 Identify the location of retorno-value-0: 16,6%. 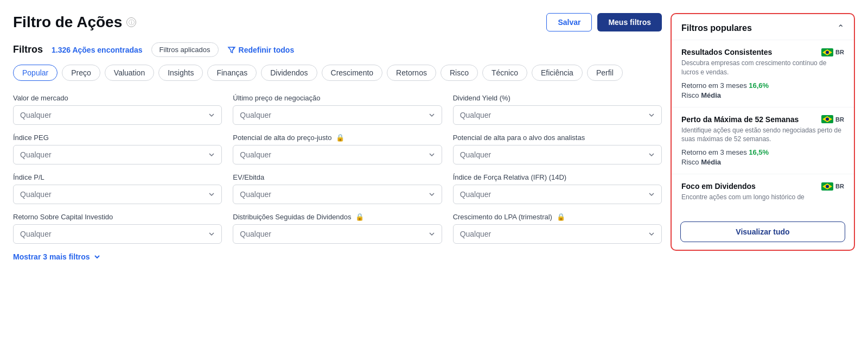
(758, 86).